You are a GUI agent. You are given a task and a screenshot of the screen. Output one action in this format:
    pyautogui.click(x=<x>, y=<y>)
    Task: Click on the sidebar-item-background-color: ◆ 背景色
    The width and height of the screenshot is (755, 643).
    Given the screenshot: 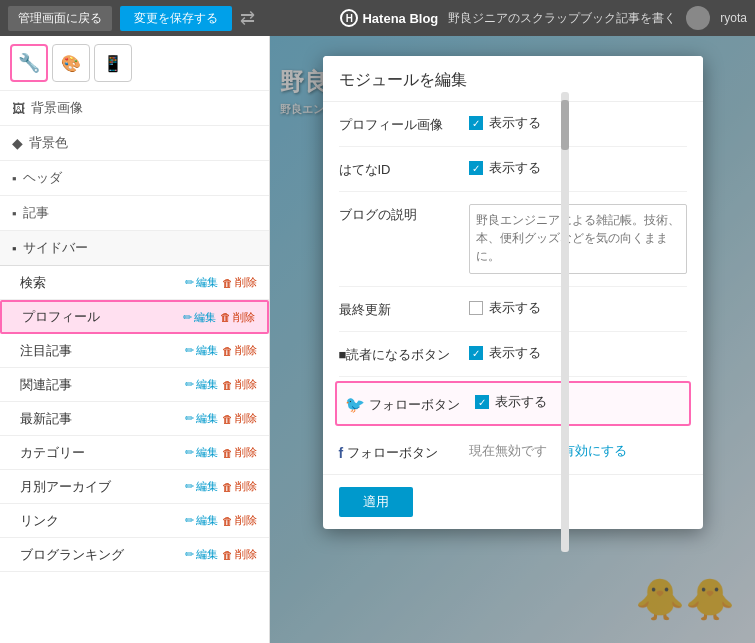 What is the action you would take?
    pyautogui.click(x=134, y=144)
    